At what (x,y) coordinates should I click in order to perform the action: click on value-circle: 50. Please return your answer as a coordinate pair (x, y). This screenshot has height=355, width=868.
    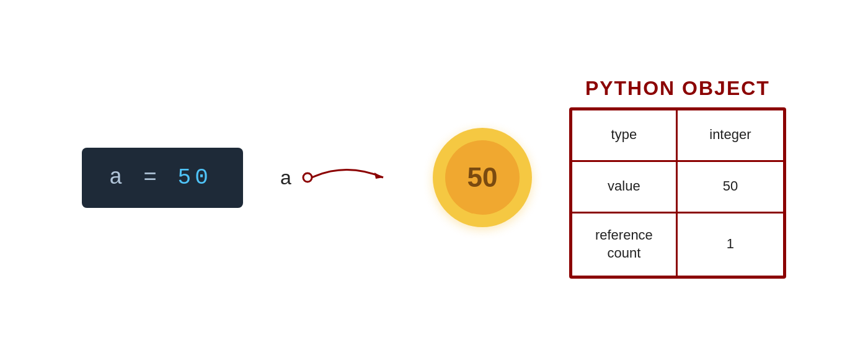
    Looking at the image, I should click on (482, 178).